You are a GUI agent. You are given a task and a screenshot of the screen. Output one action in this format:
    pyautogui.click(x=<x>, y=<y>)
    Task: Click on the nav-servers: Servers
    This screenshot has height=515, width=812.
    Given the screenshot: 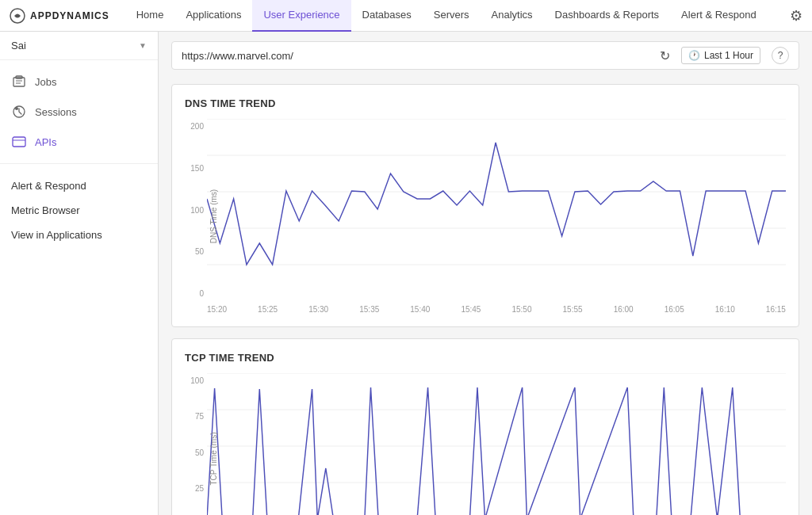 What is the action you would take?
    pyautogui.click(x=452, y=16)
    